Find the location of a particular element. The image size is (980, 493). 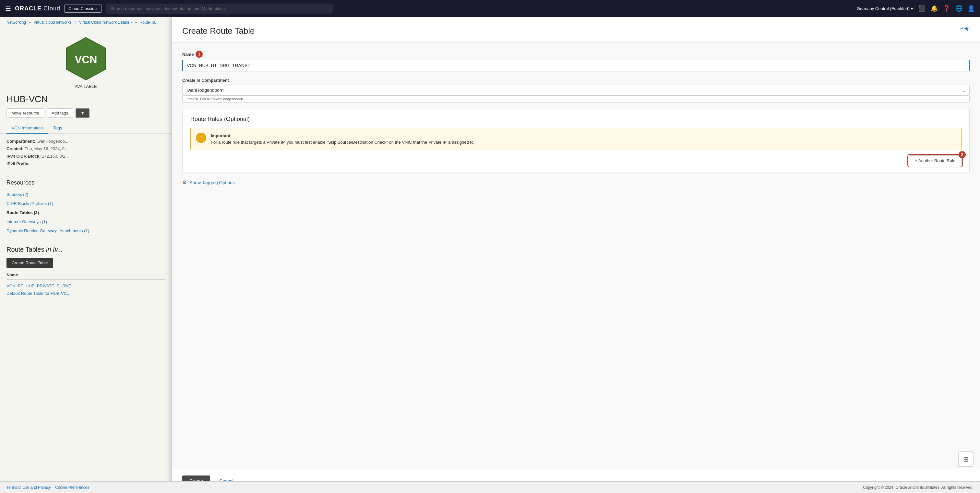

footer-left: Terms of Use and Privacy Cookie Preferen… is located at coordinates (48, 488).